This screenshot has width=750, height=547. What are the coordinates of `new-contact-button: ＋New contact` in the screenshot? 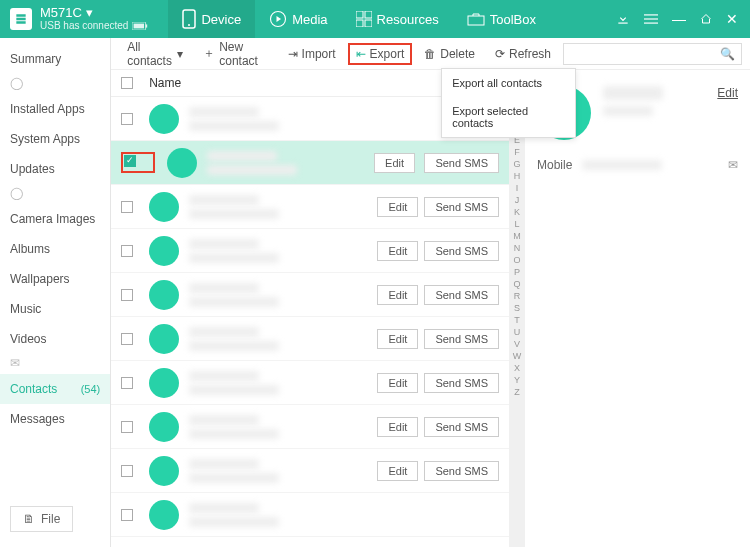 It's located at (235, 54).